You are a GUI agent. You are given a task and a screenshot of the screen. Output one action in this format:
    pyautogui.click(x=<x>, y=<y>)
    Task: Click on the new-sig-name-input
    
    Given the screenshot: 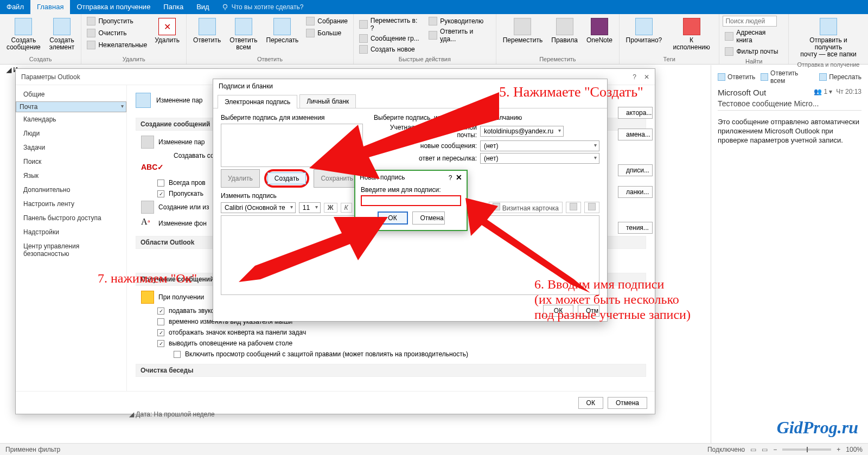 What is the action you would take?
    pyautogui.click(x=411, y=201)
    